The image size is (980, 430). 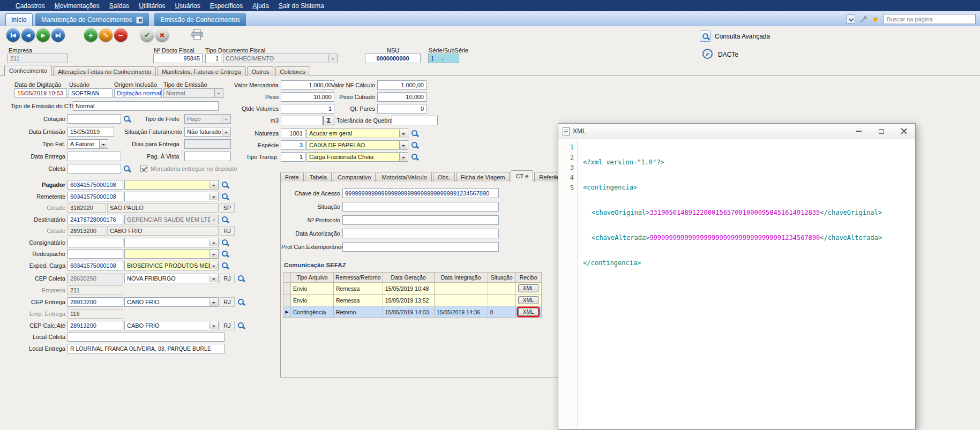 What do you see at coordinates (197, 35) in the screenshot?
I see `print-button` at bounding box center [197, 35].